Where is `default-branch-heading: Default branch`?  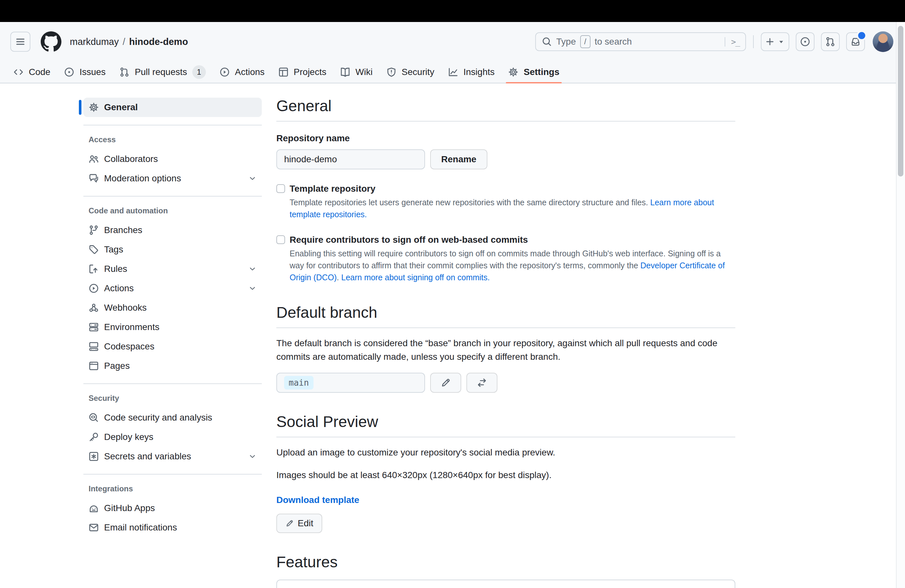
default-branch-heading: Default branch is located at coordinates (506, 316).